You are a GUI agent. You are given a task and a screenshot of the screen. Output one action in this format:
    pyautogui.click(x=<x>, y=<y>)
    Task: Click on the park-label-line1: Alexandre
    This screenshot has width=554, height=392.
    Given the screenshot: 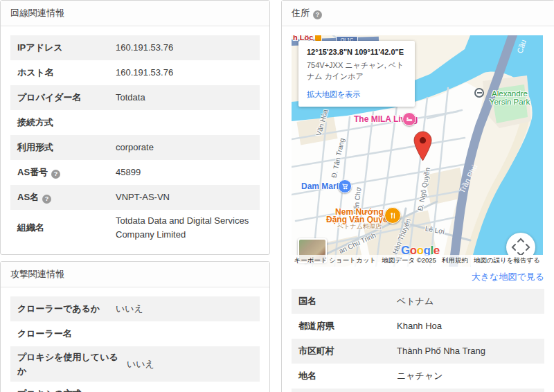 What is the action you would take?
    pyautogui.click(x=510, y=93)
    